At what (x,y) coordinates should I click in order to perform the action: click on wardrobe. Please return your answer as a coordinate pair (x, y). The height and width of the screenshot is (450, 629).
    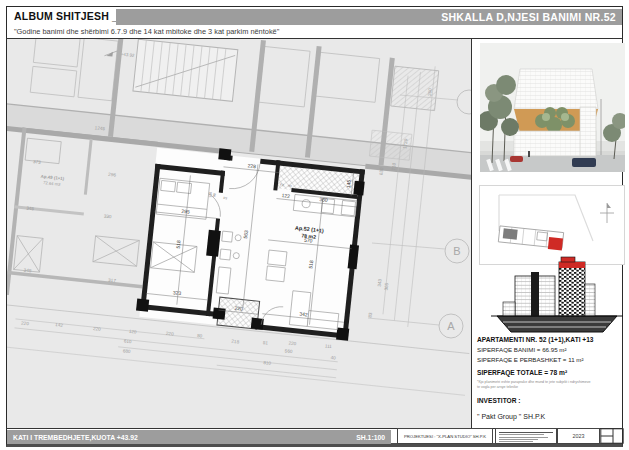
    Looking at the image, I should click on (174, 257).